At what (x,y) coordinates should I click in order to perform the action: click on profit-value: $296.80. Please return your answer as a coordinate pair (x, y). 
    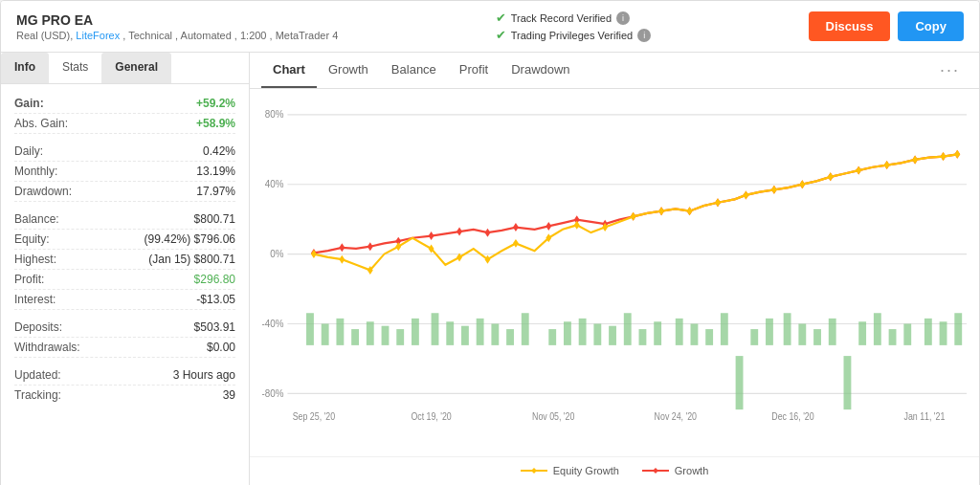
    Looking at the image, I should click on (214, 279).